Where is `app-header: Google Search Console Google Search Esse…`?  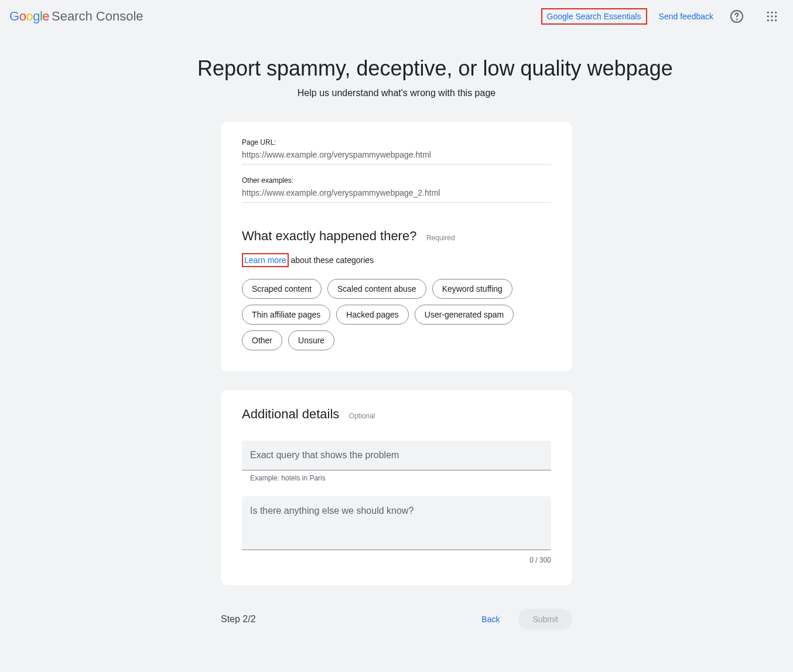 app-header: Google Search Console Google Search Esse… is located at coordinates (396, 16).